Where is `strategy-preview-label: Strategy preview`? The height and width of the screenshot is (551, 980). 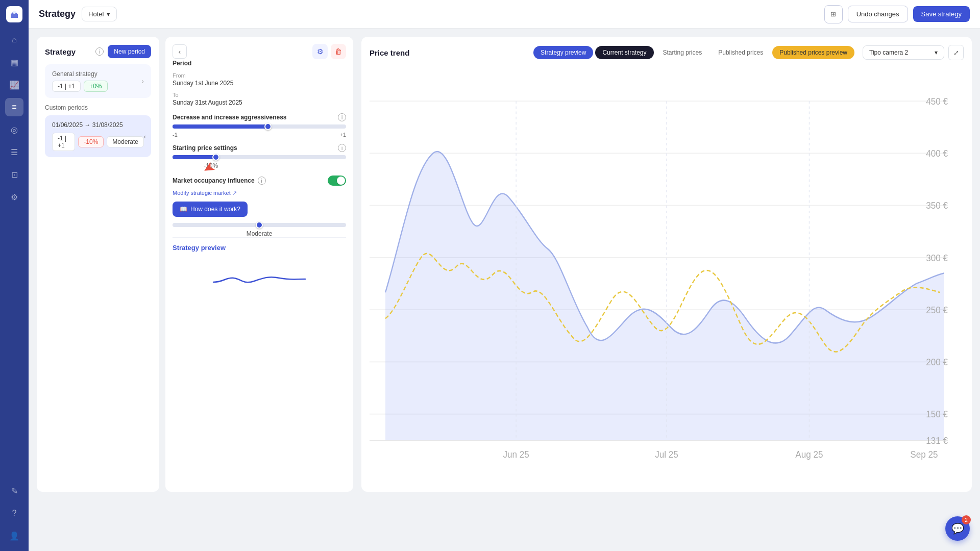
strategy-preview-label: Strategy preview is located at coordinates (259, 248).